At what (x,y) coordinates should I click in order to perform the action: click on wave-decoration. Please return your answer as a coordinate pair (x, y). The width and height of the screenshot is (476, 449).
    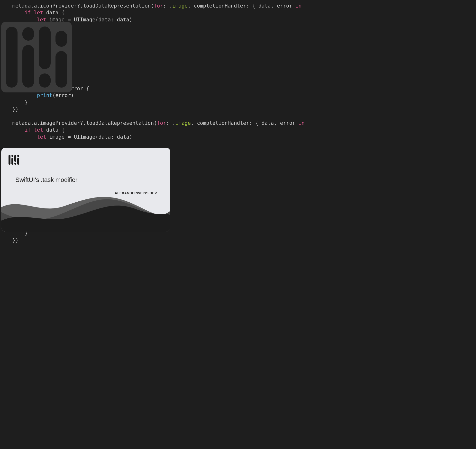
    Looking at the image, I should click on (86, 212).